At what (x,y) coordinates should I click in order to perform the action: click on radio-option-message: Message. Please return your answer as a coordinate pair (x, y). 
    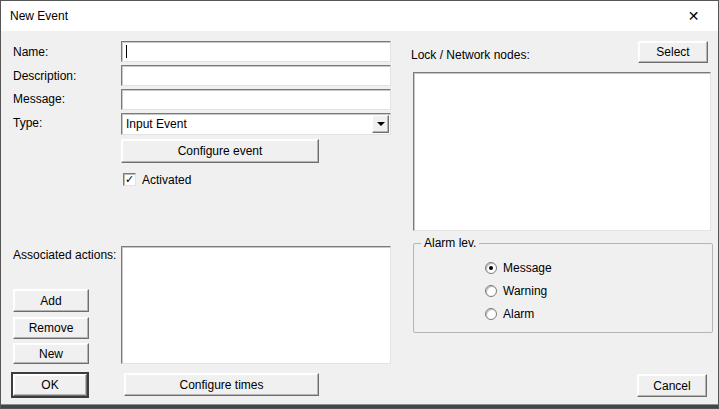
    Looking at the image, I should click on (518, 268).